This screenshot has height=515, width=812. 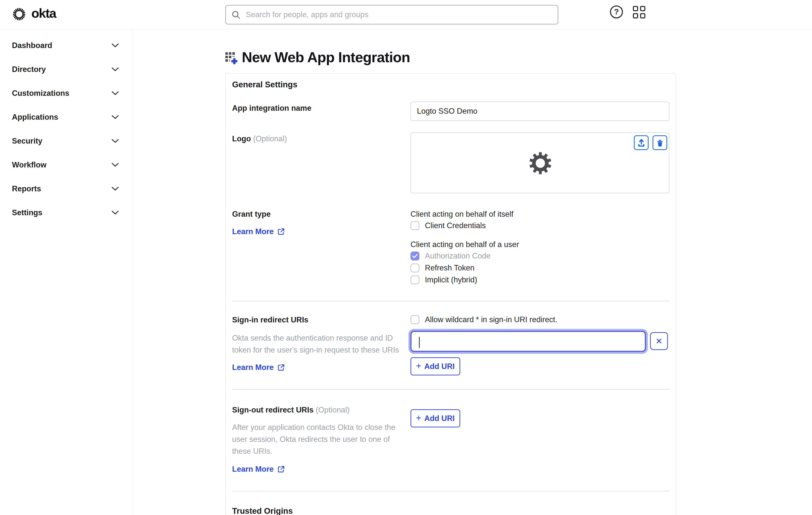 I want to click on wildcard-label: Allow wildcard * in sign-in URI redirect…, so click(x=491, y=320).